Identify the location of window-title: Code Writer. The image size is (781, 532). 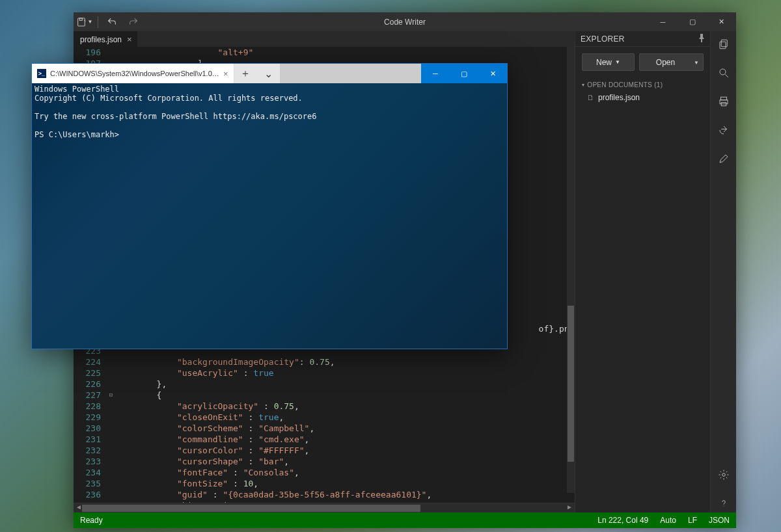
(405, 22).